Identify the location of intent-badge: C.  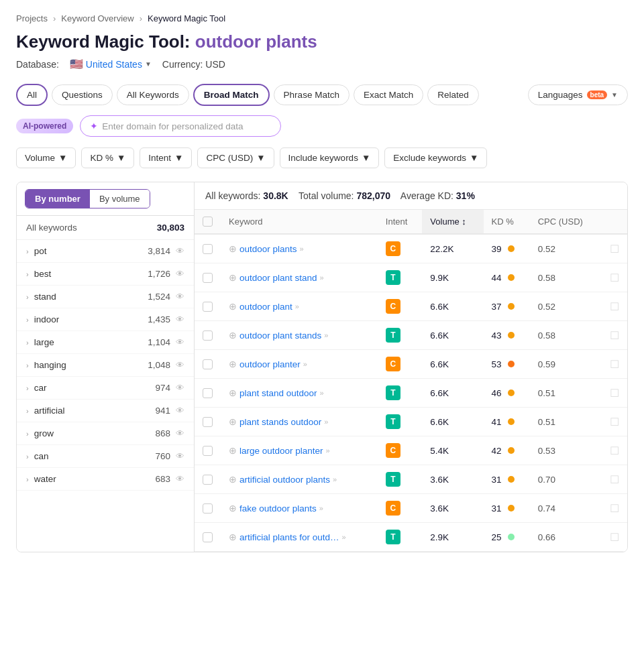
(393, 306).